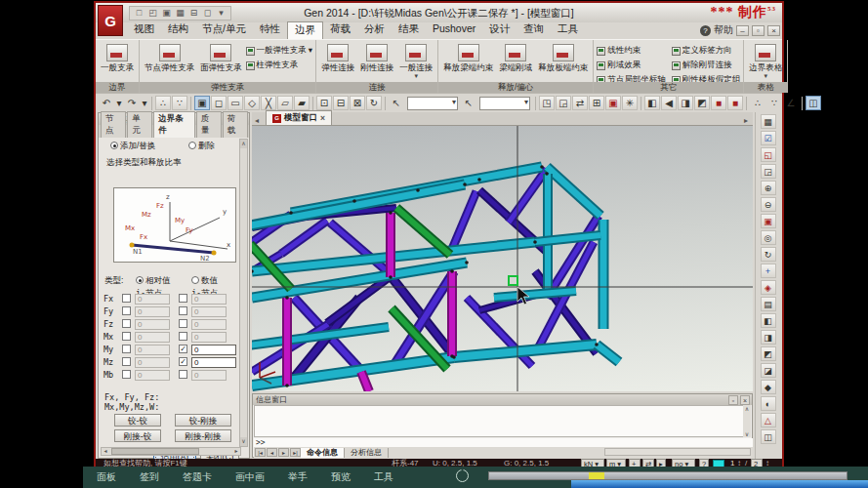 This screenshot has height=488, width=868. What do you see at coordinates (768, 271) in the screenshot?
I see `pan-view-icon: +` at bounding box center [768, 271].